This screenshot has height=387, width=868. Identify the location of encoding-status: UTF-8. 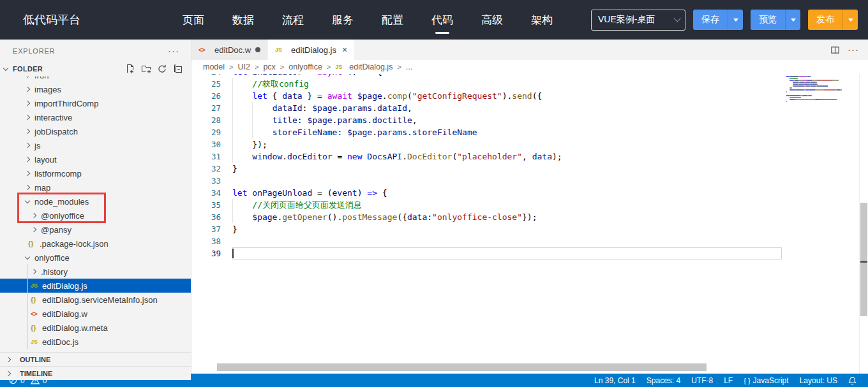
(702, 381).